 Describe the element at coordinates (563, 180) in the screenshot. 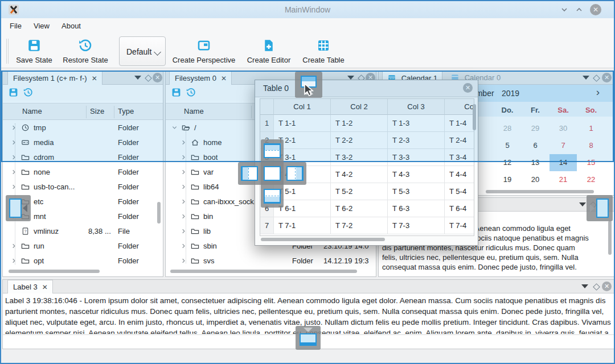

I see `calendar-day: 21` at that location.